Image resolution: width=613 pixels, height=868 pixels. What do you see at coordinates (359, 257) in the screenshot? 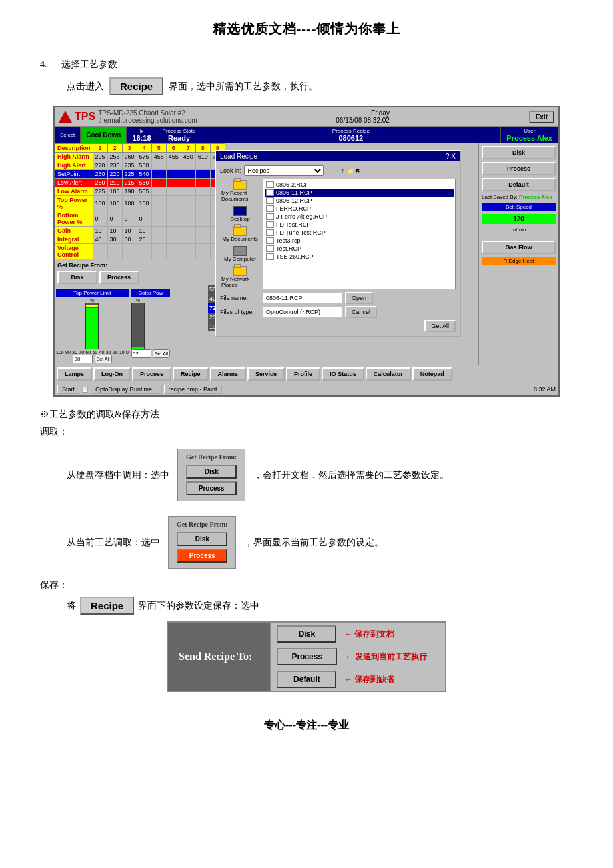
I see `list-item: TSE 260.RCP` at bounding box center [359, 257].